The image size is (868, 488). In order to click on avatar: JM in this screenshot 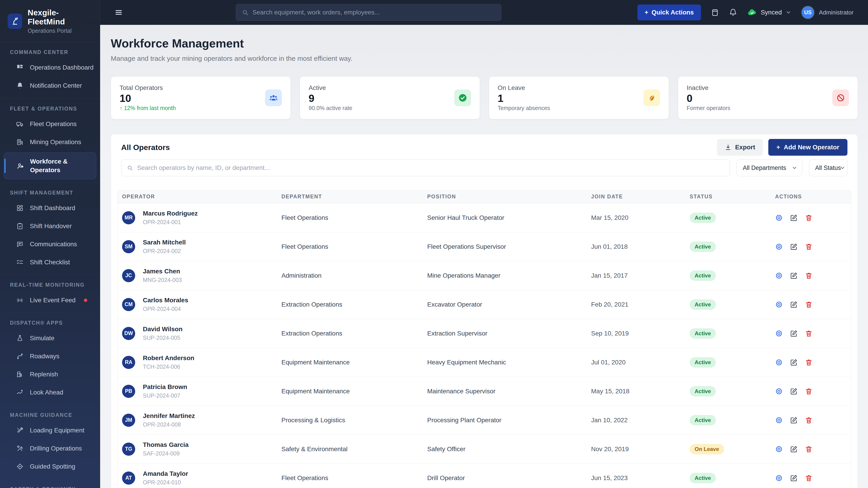, I will do `click(129, 420)`.